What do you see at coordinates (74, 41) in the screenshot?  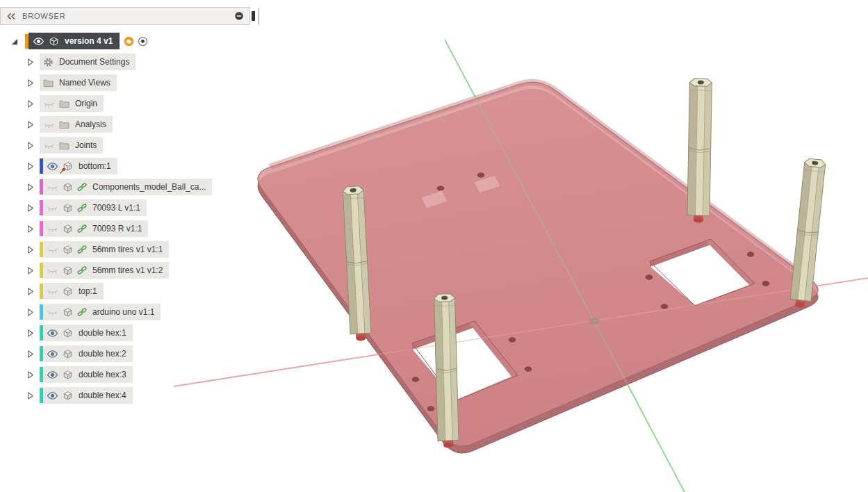 I see `root-chip: version 4 v1` at bounding box center [74, 41].